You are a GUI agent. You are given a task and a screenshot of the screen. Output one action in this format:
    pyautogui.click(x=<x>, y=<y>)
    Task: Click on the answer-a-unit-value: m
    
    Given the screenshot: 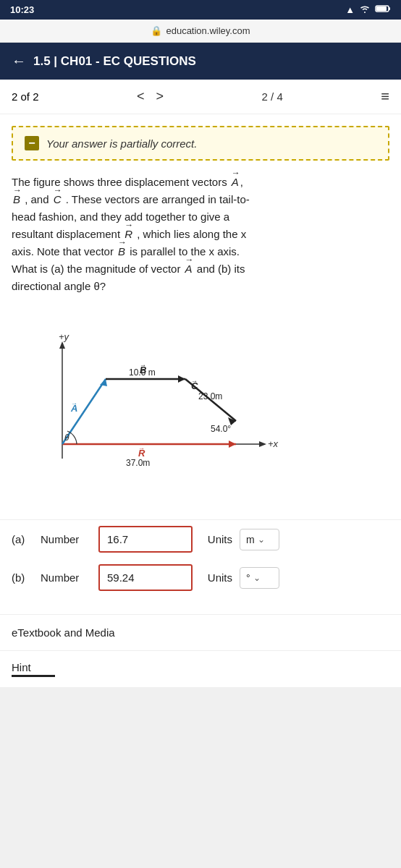 What is the action you would take?
    pyautogui.click(x=250, y=540)
    